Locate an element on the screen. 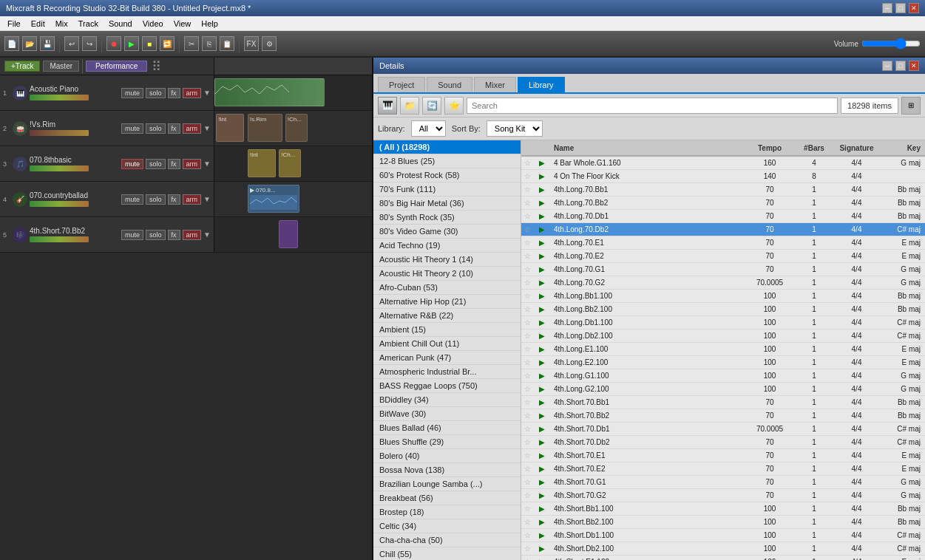  track-1-volume-bar is located at coordinates (59, 98).